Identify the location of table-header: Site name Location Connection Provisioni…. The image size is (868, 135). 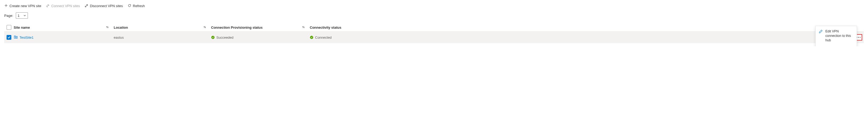
(434, 28).